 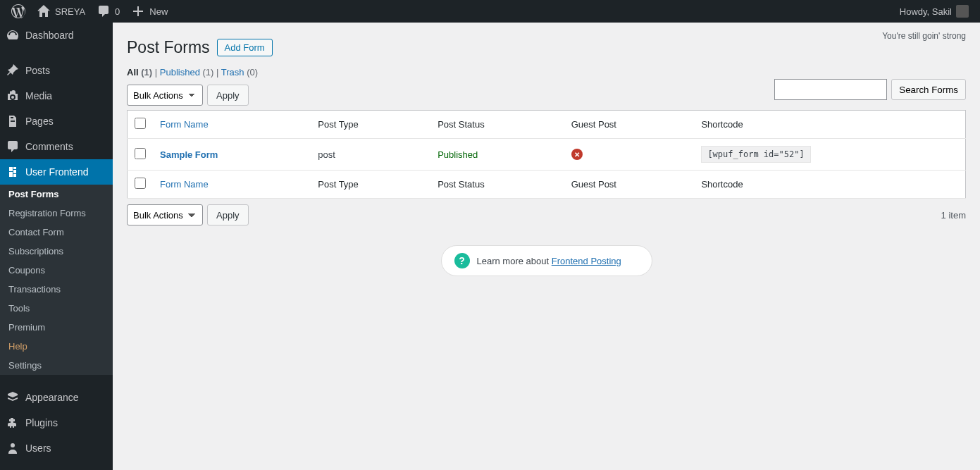 What do you see at coordinates (13, 70) in the screenshot?
I see `pin-icon` at bounding box center [13, 70].